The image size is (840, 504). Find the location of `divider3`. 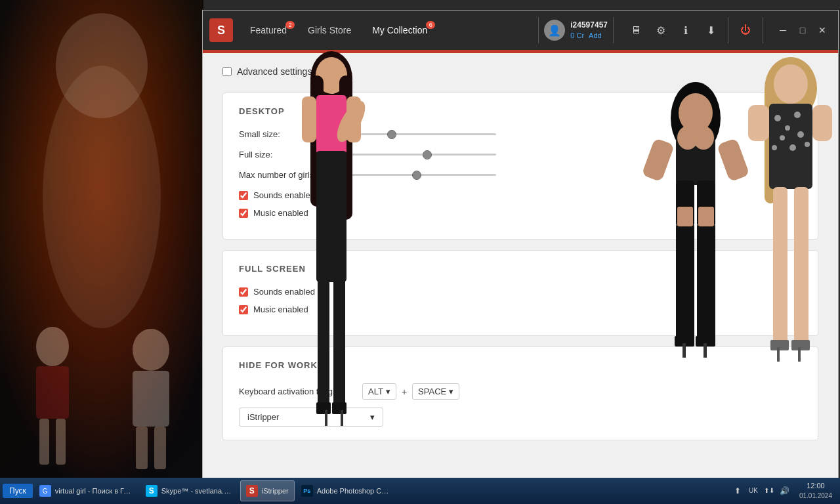

divider3 is located at coordinates (728, 30).